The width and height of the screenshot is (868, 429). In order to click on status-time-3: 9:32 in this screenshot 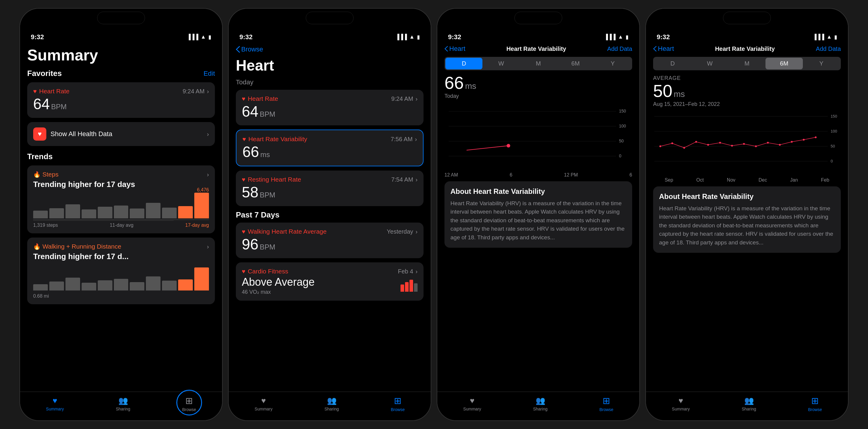, I will do `click(455, 37)`.